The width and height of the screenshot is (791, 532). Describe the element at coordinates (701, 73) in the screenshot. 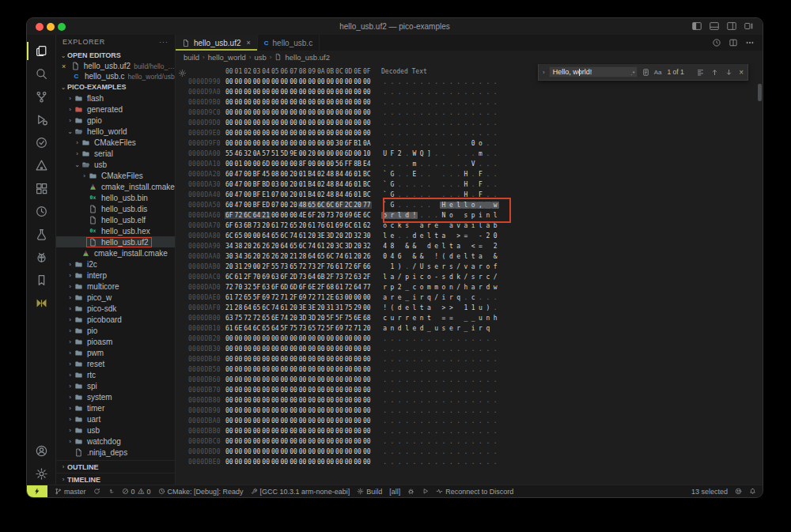

I see `find-in-selection-icon` at that location.